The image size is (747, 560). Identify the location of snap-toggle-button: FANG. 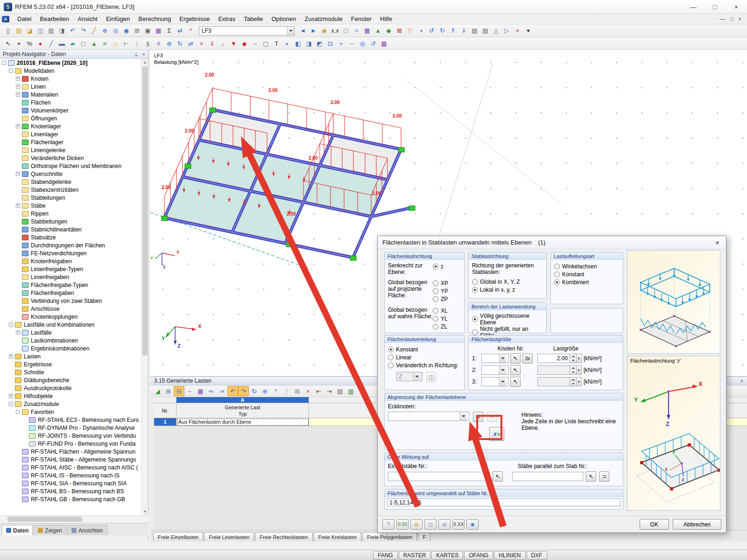
(386, 555).